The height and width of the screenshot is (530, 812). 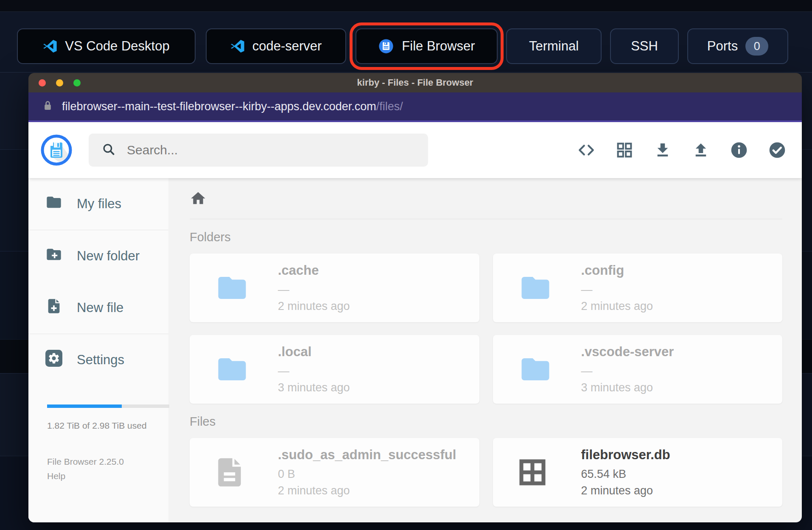 I want to click on file-card-filebrowser-db: filebrowser.db 65.54 kB 2 minutes ago, so click(x=638, y=472).